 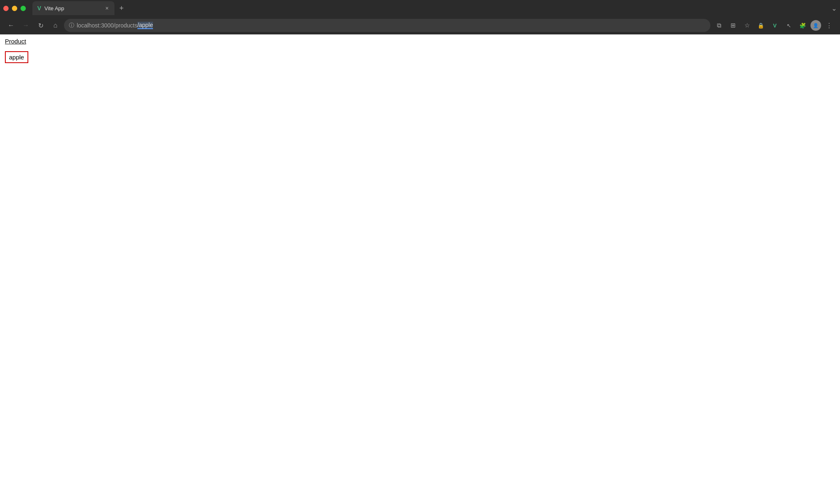 What do you see at coordinates (834, 8) in the screenshot?
I see `tab-bar-expand-icon: ⌄` at bounding box center [834, 8].